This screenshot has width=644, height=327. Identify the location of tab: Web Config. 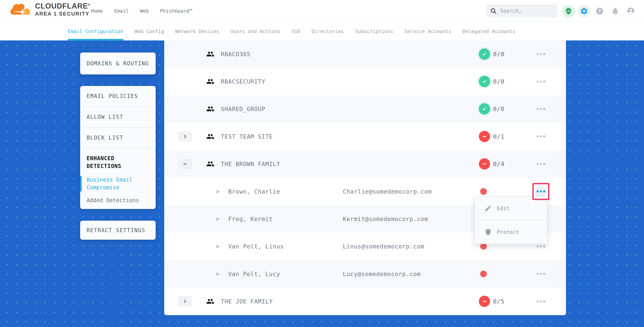
(150, 31).